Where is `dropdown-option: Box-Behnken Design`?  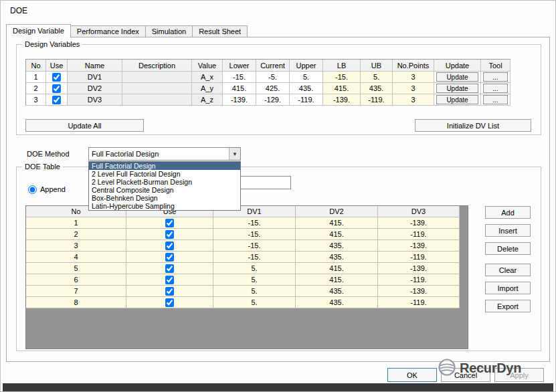 dropdown-option: Box-Behnken Design is located at coordinates (165, 198).